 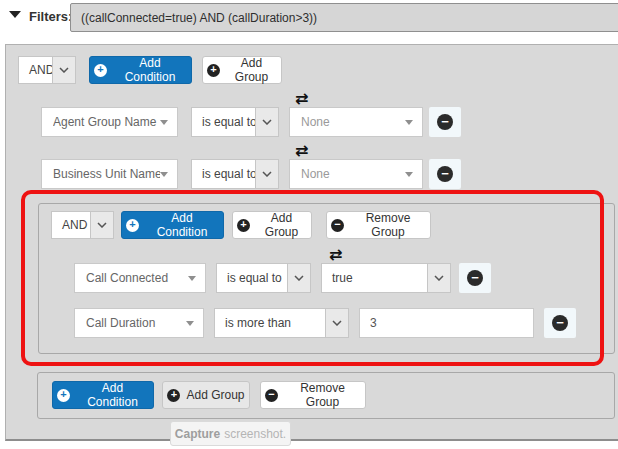 What do you see at coordinates (386, 278) in the screenshot?
I see `value-select: true` at bounding box center [386, 278].